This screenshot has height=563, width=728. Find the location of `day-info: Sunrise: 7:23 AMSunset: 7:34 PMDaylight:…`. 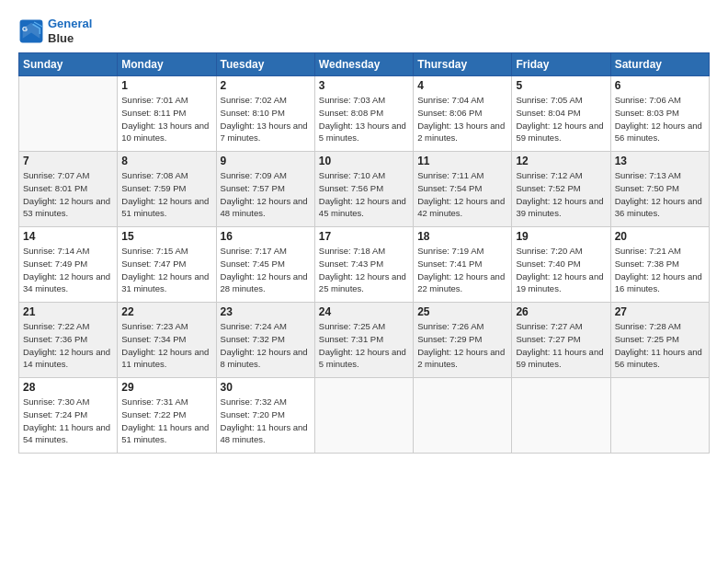

day-info: Sunrise: 7:23 AMSunset: 7:34 PMDaylight:… is located at coordinates (166, 346).